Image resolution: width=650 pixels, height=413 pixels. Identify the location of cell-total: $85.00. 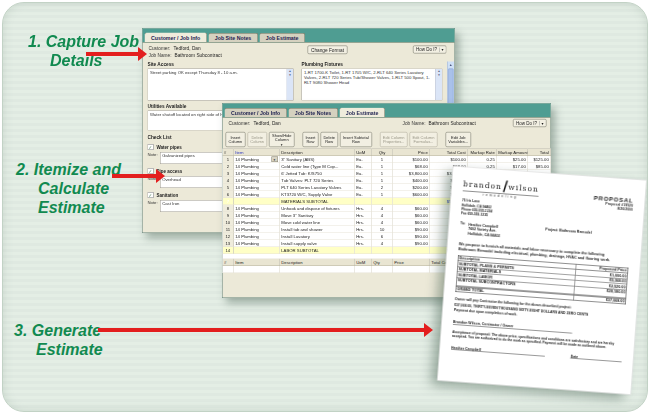
(540, 166).